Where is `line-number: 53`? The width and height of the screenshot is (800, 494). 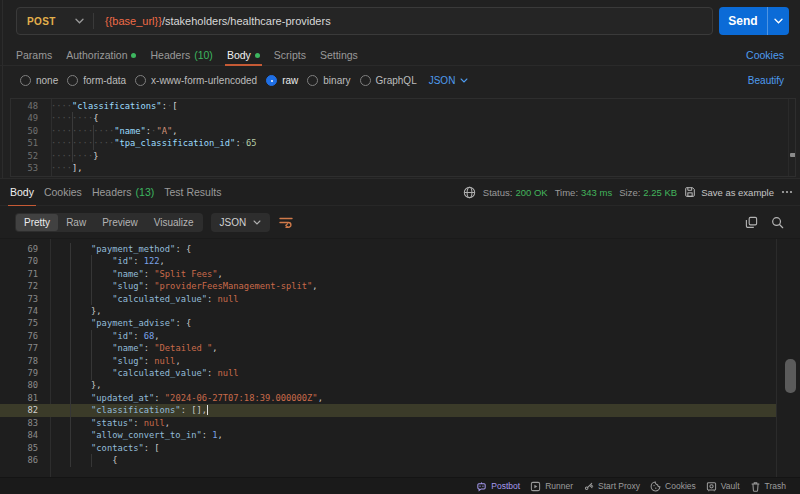
line-number: 53 is located at coordinates (24, 168).